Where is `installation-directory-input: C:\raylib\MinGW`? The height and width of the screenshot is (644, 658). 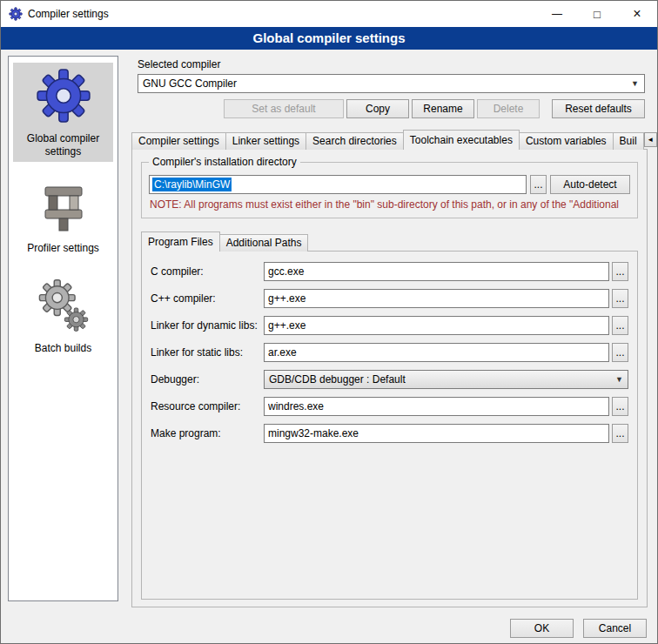
installation-directory-input: C:\raylib\MinGW is located at coordinates (338, 184).